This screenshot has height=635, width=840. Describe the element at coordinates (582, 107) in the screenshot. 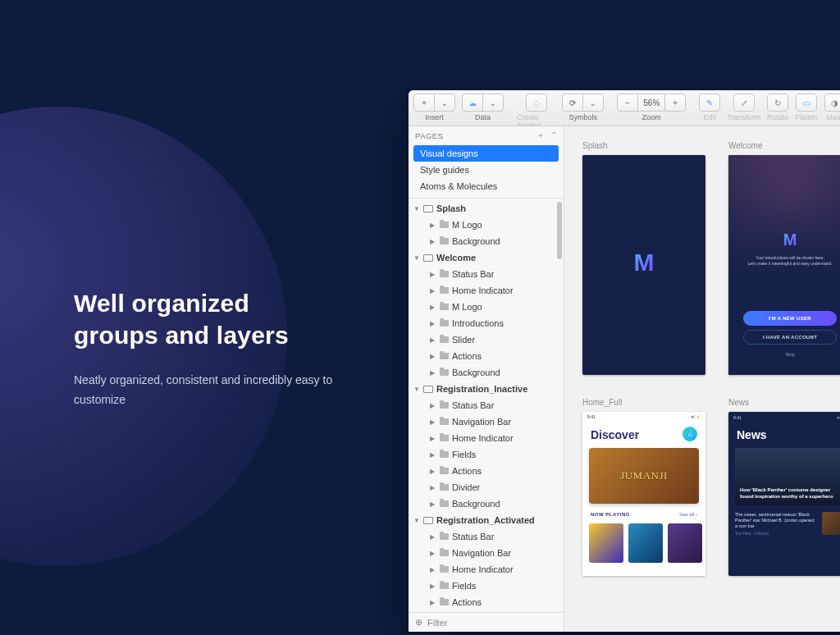

I see `tool-symbols-group: Symbols` at that location.